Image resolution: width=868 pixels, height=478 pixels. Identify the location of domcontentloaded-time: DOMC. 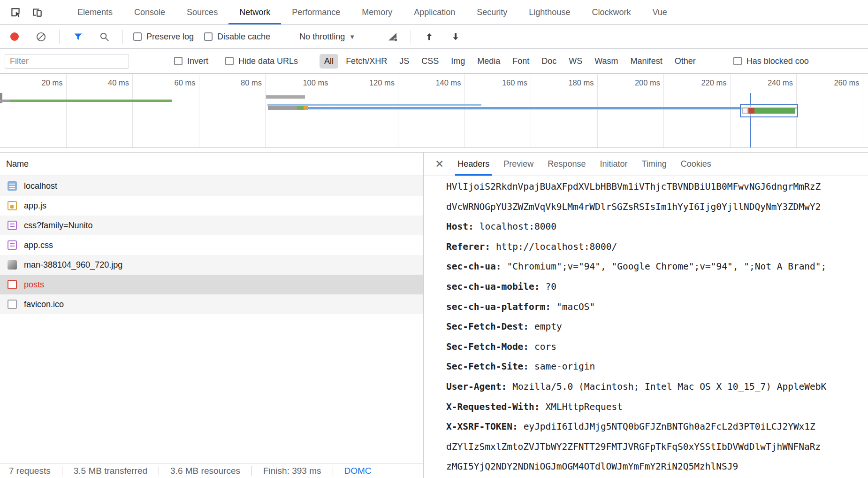
(364, 471).